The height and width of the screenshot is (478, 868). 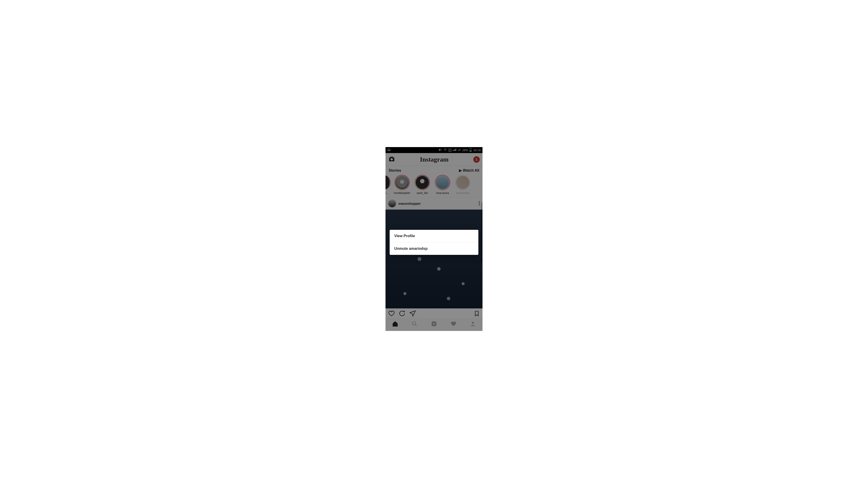 I want to click on stories-title: Stories, so click(x=395, y=170).